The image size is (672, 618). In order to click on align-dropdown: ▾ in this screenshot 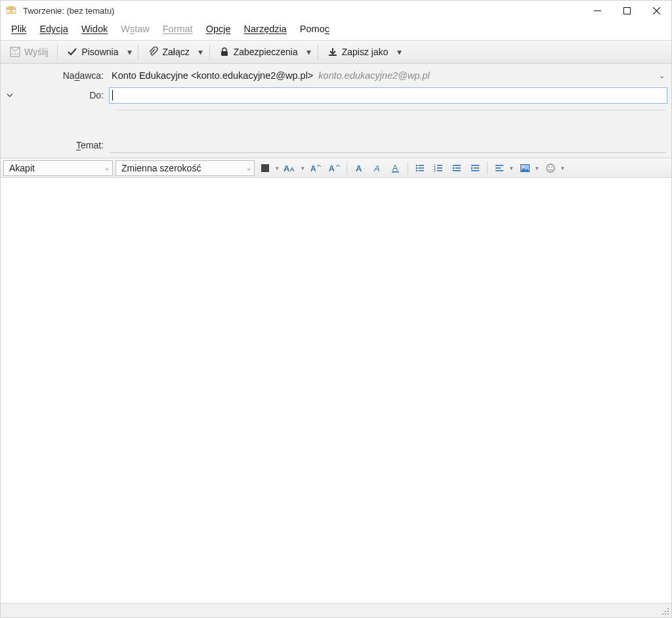, I will do `click(511, 168)`.